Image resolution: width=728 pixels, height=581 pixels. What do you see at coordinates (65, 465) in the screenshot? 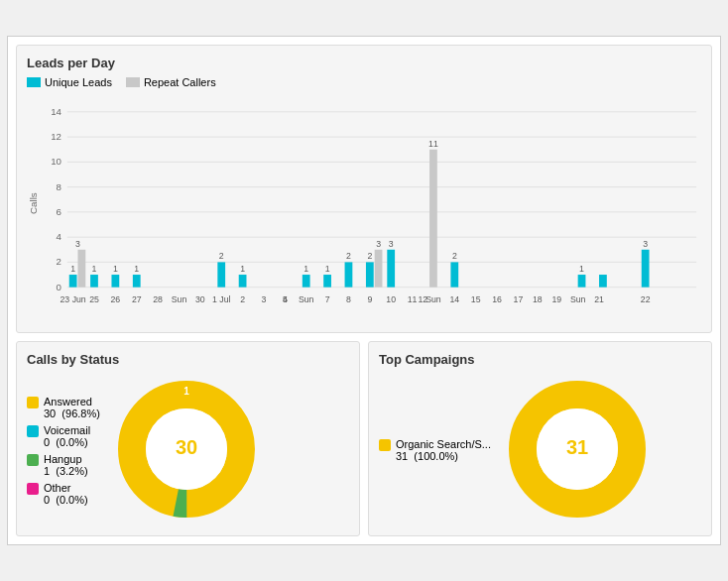
I see `hangup-label: Hangup1 (3.2%)` at bounding box center [65, 465].